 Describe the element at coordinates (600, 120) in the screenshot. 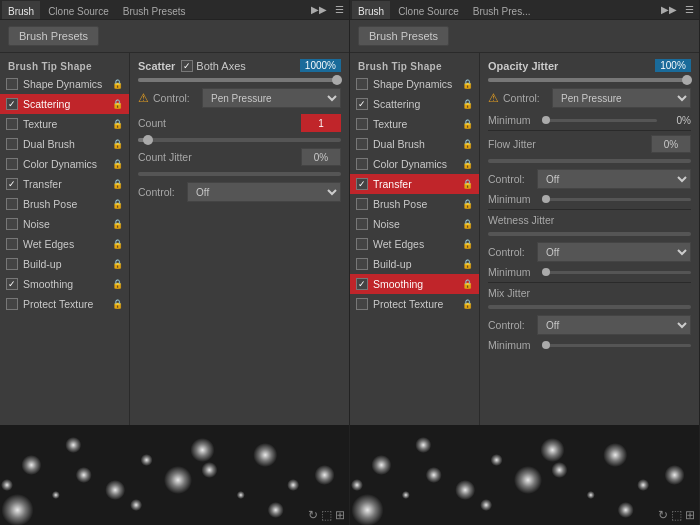

I see `right-minimum-slider` at that location.